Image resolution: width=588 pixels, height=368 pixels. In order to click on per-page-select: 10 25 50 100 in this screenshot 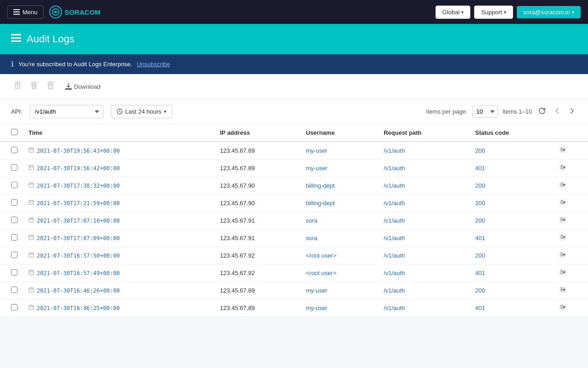, I will do `click(485, 111)`.